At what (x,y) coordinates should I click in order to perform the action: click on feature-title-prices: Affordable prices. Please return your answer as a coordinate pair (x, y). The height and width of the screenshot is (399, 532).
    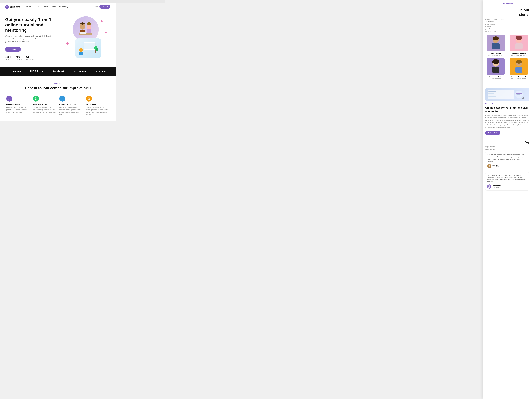
    Looking at the image, I should click on (45, 104).